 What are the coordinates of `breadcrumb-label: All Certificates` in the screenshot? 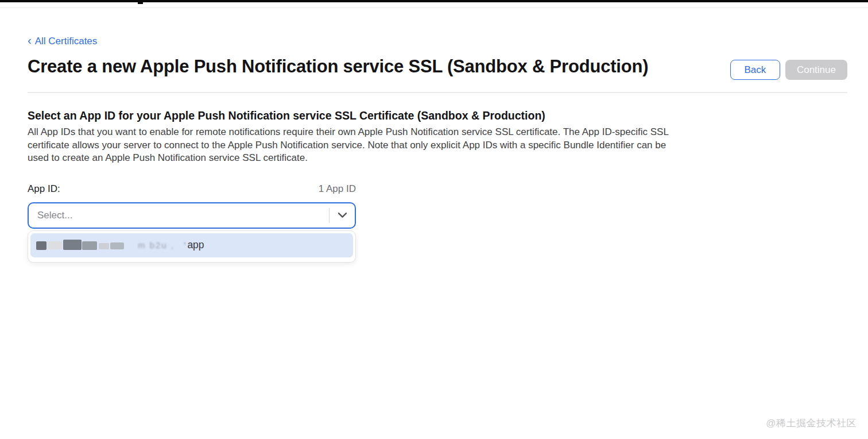 It's located at (67, 41).